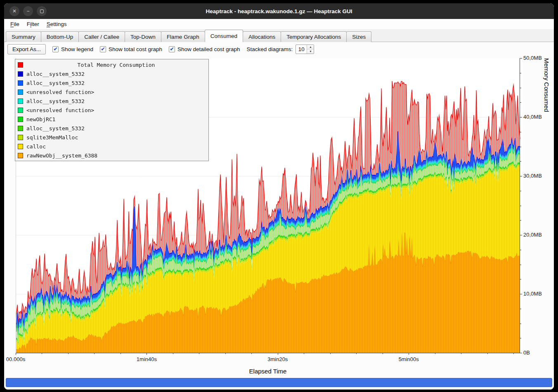 The image size is (558, 392). What do you see at coordinates (279, 49) in the screenshot?
I see `toolbar: Export As... ✔Show legend✔Show total cos…` at bounding box center [279, 49].